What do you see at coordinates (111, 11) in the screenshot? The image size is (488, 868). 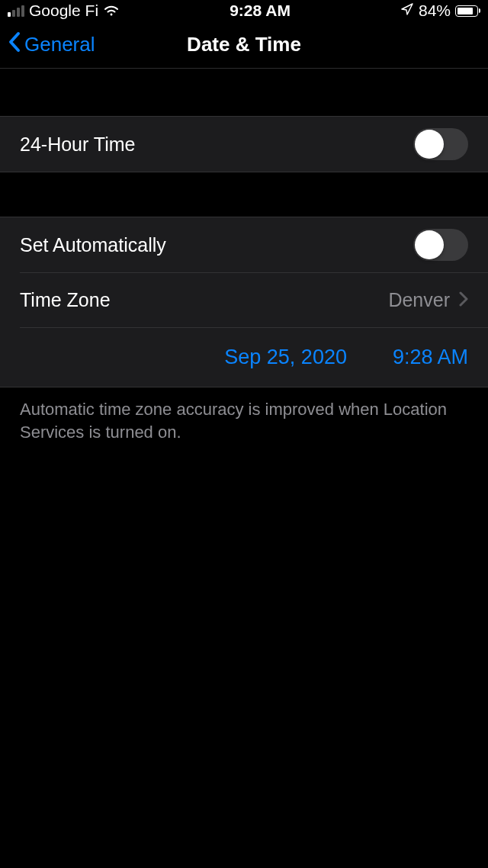 I see `wifi-icon` at bounding box center [111, 11].